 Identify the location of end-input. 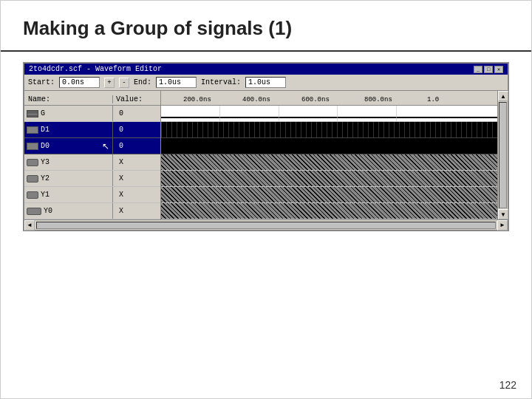
(176, 83).